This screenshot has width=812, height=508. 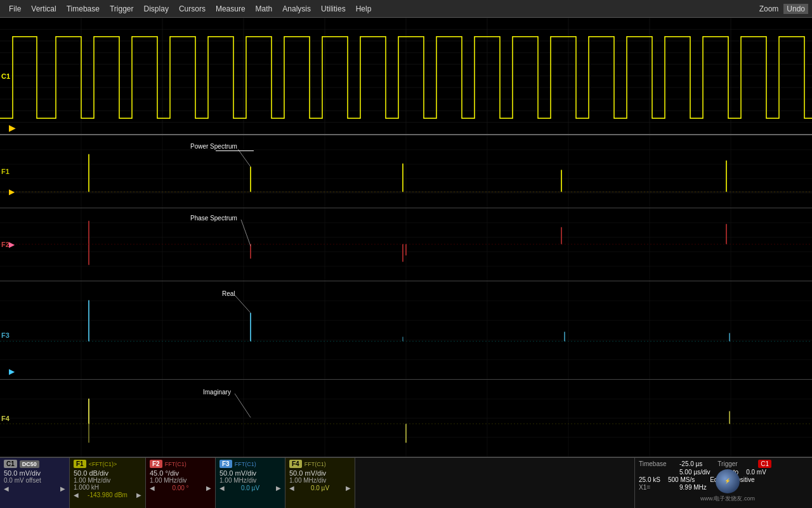 I want to click on f4-label: F4, so click(x=5, y=418).